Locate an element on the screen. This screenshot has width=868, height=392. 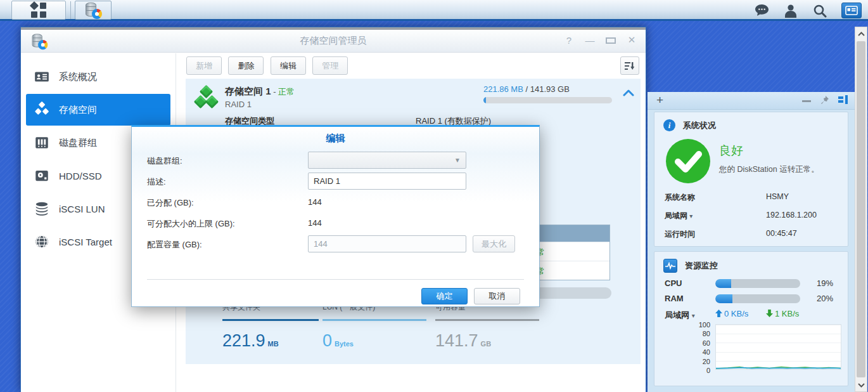
health-status: 良好 is located at coordinates (731, 151).